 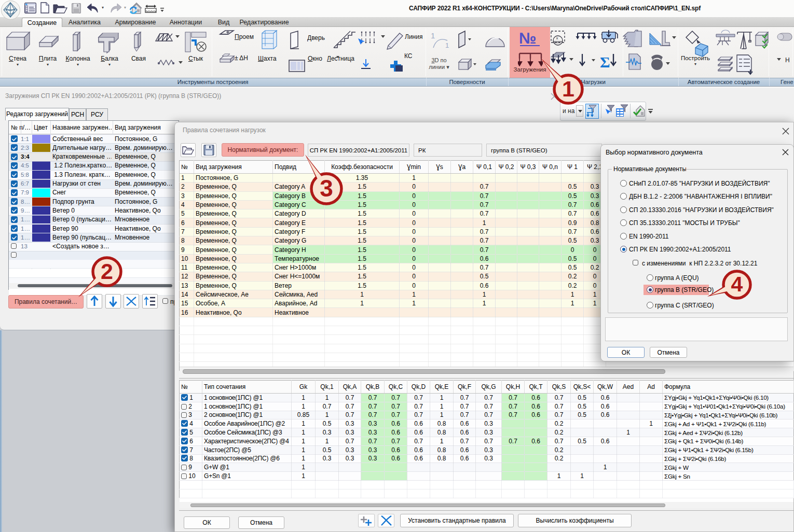 What do you see at coordinates (737, 284) in the screenshot?
I see `svg-text: 4` at bounding box center [737, 284].